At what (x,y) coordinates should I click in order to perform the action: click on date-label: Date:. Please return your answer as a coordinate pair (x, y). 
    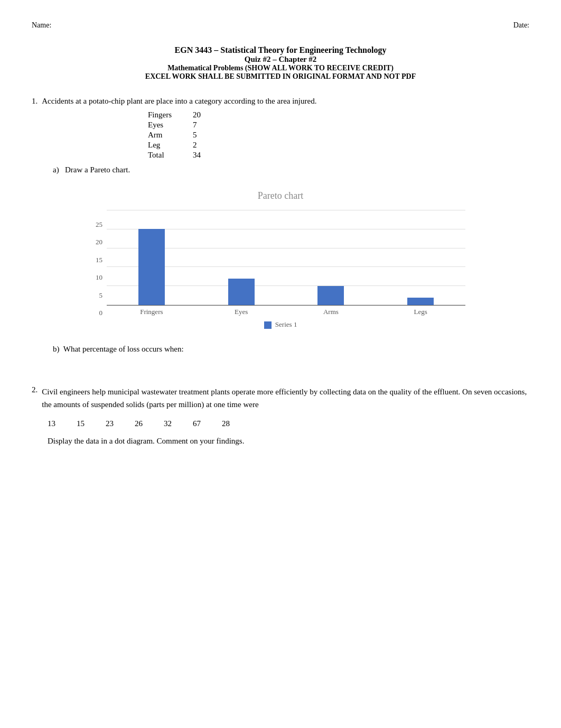
    Looking at the image, I should click on (521, 25).